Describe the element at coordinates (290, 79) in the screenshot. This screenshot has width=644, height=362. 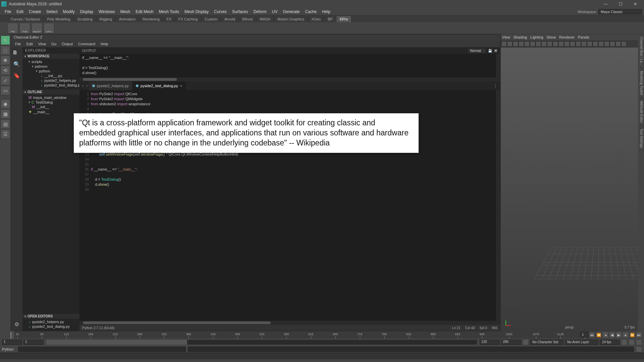
I see `output-hscroll` at that location.